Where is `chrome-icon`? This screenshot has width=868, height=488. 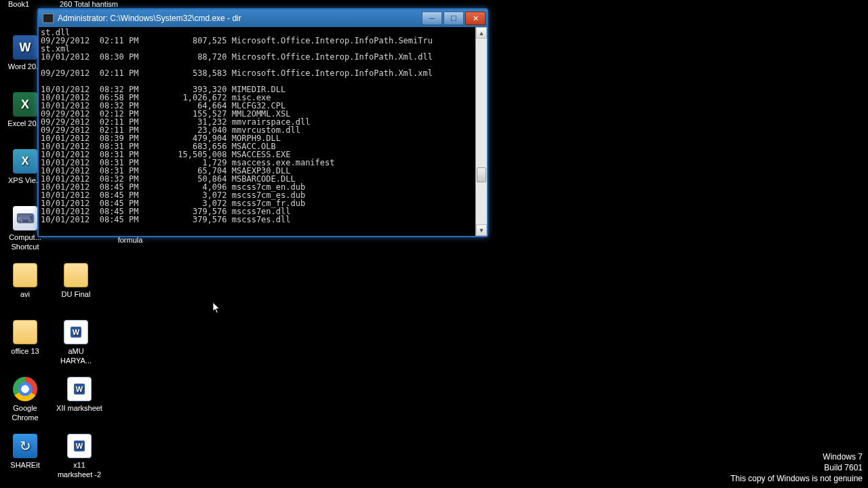 chrome-icon is located at coordinates (25, 389).